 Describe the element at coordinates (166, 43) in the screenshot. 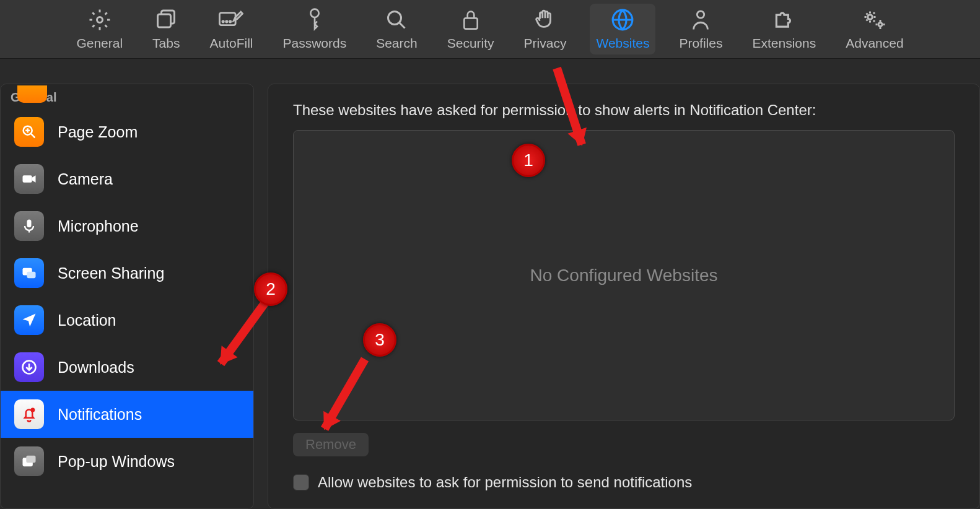

I see `toolbar-label: Tabs` at that location.